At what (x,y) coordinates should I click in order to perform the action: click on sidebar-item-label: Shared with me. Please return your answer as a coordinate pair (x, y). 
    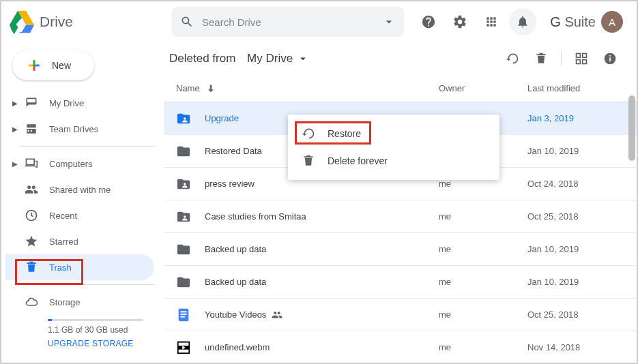
    Looking at the image, I should click on (80, 189).